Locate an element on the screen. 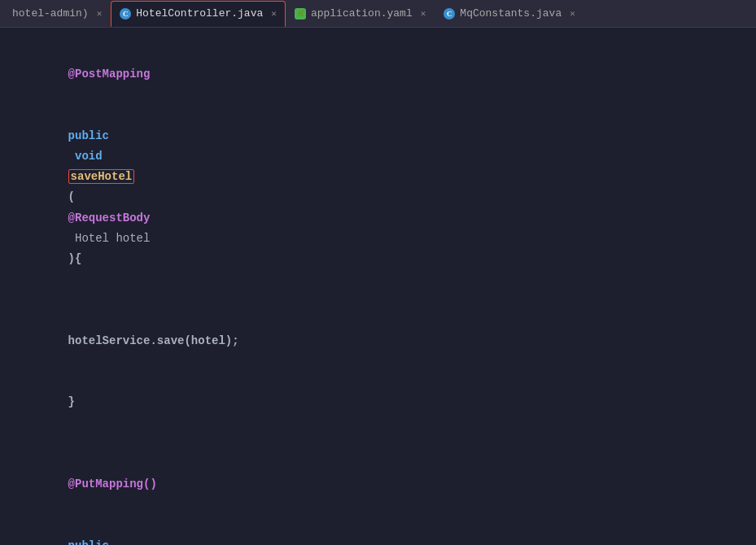  hotel-service-save: hotelService.save(hotel); is located at coordinates (154, 341).